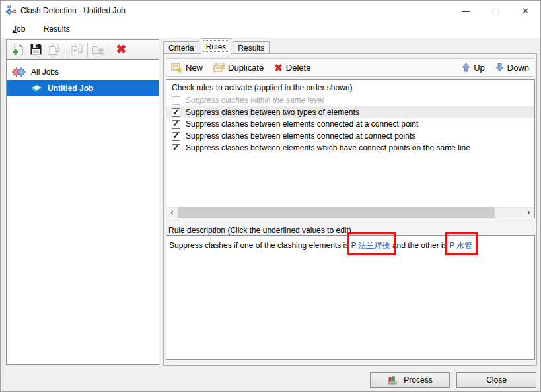  Describe the element at coordinates (83, 49) in the screenshot. I see `job-toolbar: ✖` at that location.